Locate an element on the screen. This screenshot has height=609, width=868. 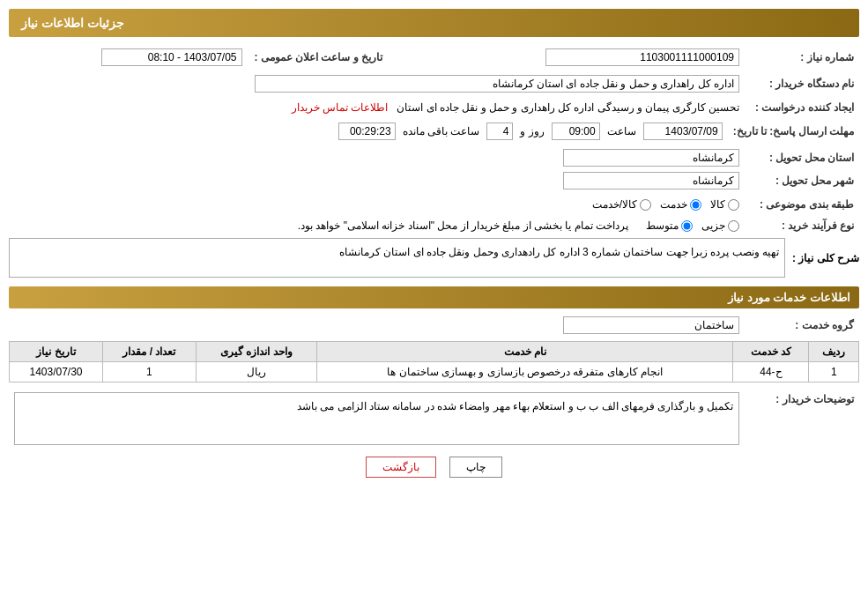
province-label: استان محل تحویل : is located at coordinates (802, 158).